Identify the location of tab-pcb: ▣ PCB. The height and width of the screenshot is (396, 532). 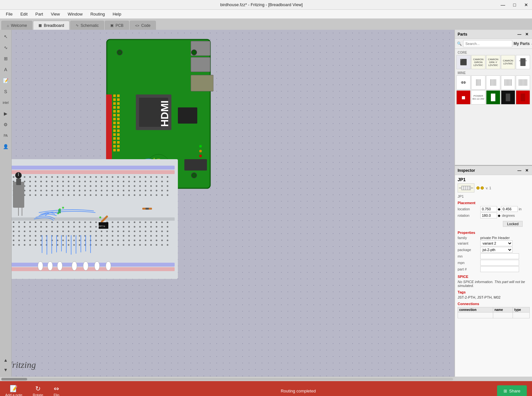
(117, 25).